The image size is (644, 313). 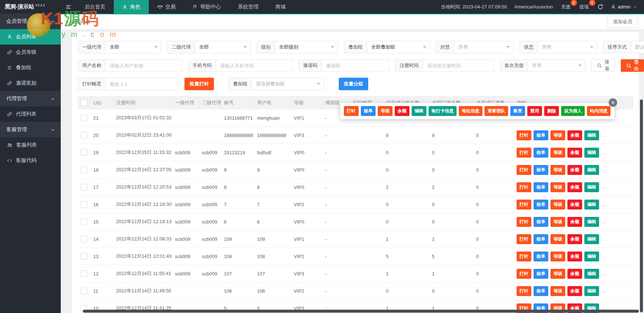 What do you see at coordinates (633, 66) in the screenshot?
I see `export-button: 导 出` at bounding box center [633, 66].